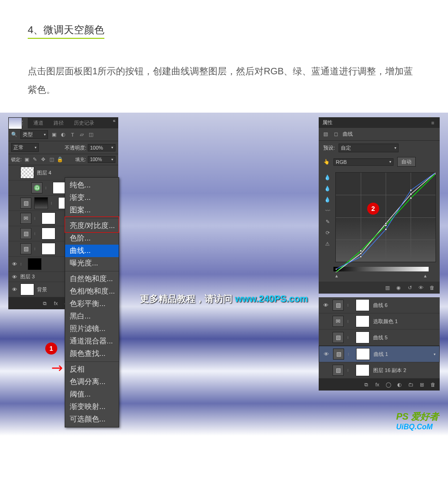 The image size is (448, 493). I want to click on lock-position-icon: ✥, so click(43, 160).